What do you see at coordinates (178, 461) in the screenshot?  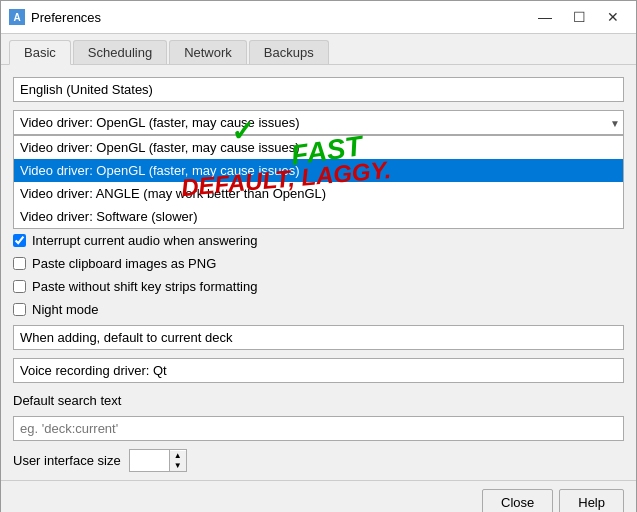 I see `spinner-buttons: ▲ ▼` at bounding box center [178, 461].